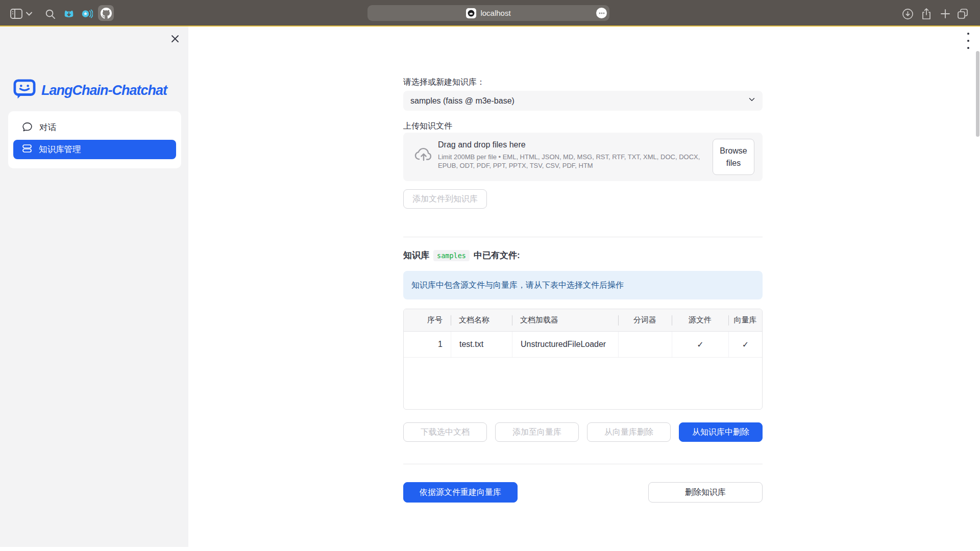 This screenshot has width=980, height=551. Describe the element at coordinates (700, 320) in the screenshot. I see `col-header-source: 源文件` at that location.